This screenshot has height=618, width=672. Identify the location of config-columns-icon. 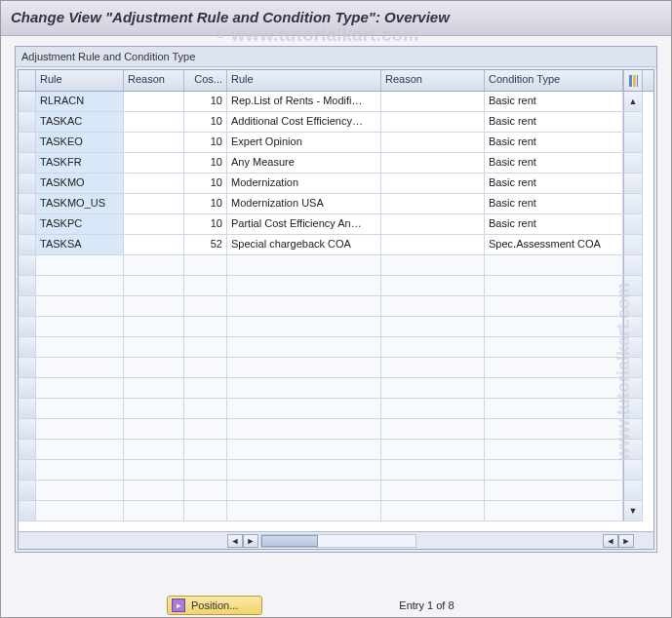
(633, 80).